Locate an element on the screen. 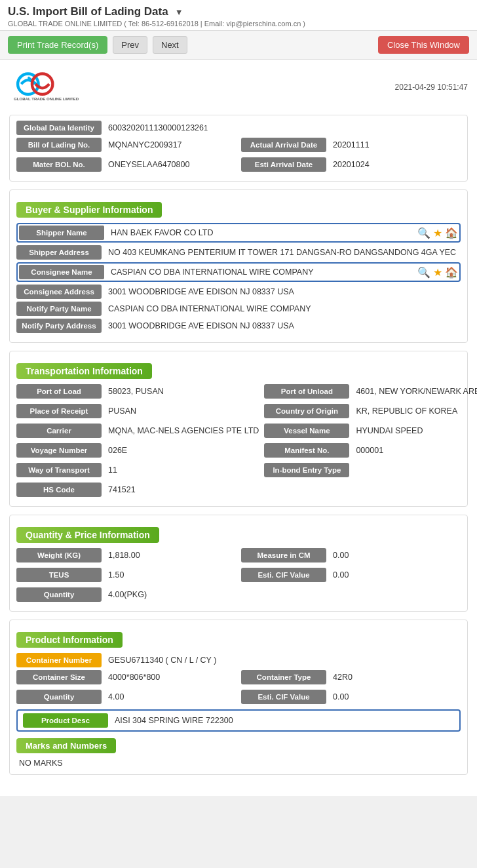 The height and width of the screenshot is (868, 477). vessel-name-label: Vessel Name is located at coordinates (307, 431).